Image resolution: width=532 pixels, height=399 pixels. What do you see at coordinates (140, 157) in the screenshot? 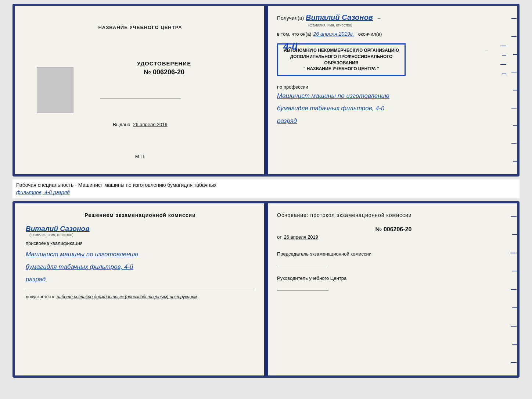
I see `mp-label: М.П.` at bounding box center [140, 157].